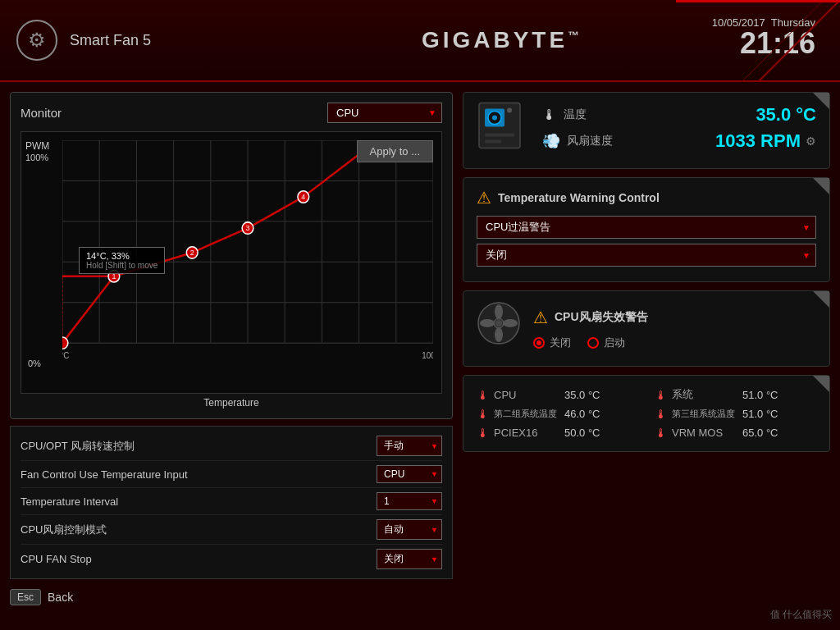 This screenshot has height=630, width=840. What do you see at coordinates (527, 433) in the screenshot?
I see `temp-label-4: PCIEX16` at bounding box center [527, 433].